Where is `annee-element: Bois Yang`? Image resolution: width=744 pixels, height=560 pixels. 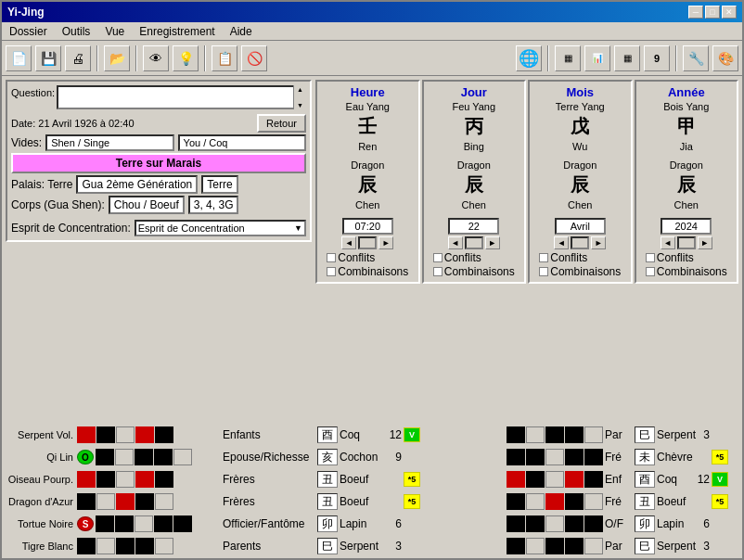
annee-element: Bois Yang is located at coordinates (686, 107).